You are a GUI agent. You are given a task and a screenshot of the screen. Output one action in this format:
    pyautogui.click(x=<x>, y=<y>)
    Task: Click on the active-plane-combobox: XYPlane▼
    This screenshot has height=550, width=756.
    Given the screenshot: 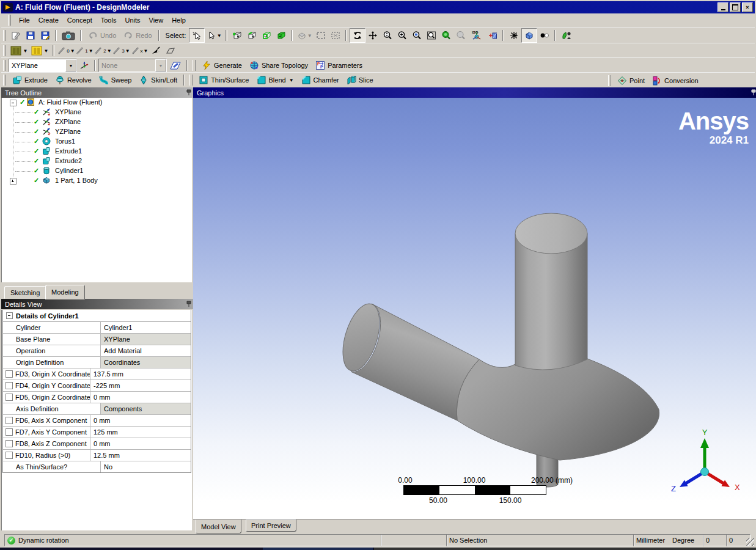 What is the action you would take?
    pyautogui.click(x=43, y=65)
    